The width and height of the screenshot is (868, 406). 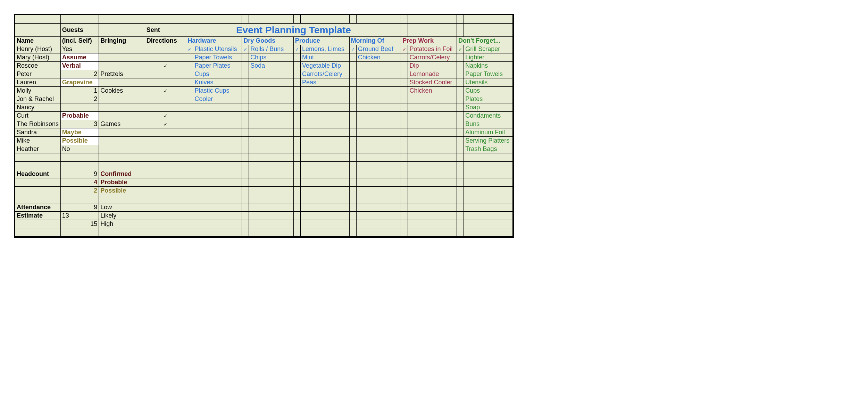 What do you see at coordinates (80, 99) in the screenshot?
I see `guest-incl: 2` at bounding box center [80, 99].